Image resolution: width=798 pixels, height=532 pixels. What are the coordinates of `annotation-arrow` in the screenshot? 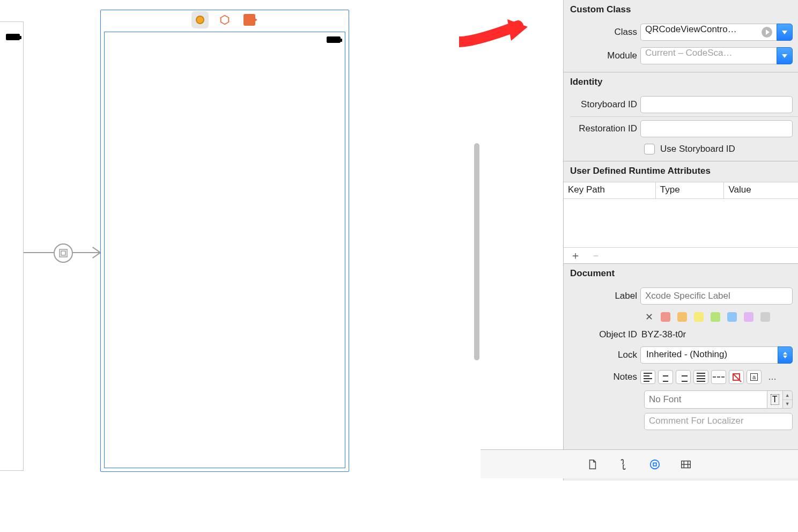 It's located at (494, 31).